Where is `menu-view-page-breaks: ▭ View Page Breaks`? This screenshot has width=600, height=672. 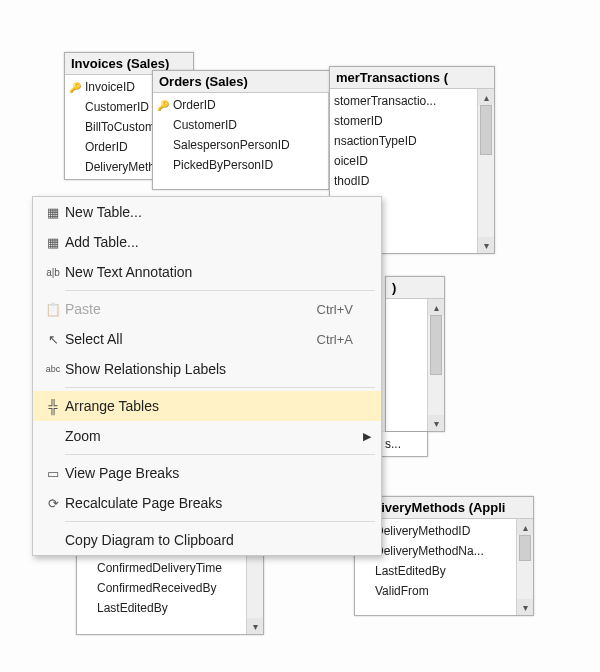
menu-view-page-breaks: ▭ View Page Breaks is located at coordinates (207, 473).